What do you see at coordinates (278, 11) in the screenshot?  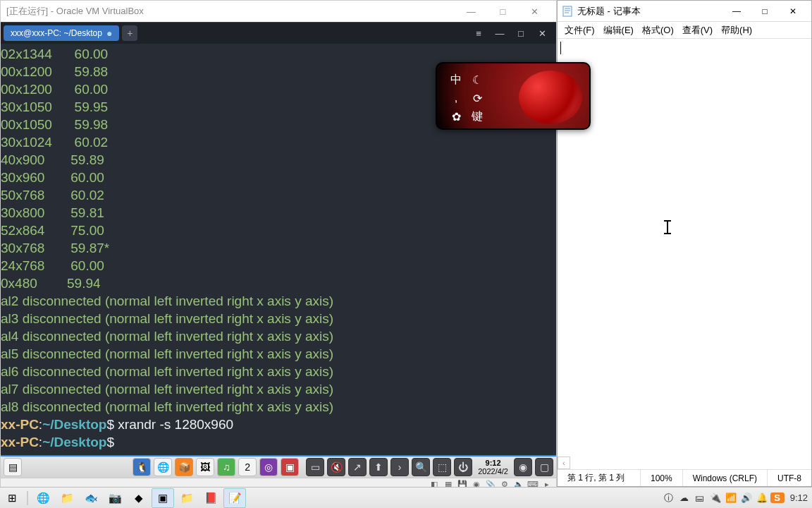 I see `vbox-titlebar: [正在运行] - Oracle VM VirtualBox — □ ✕` at bounding box center [278, 11].